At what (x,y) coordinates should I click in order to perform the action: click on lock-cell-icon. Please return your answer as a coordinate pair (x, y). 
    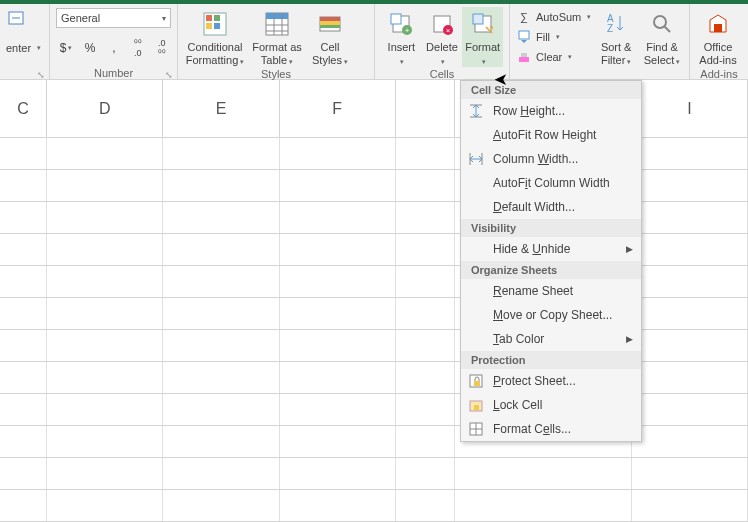
    Looking at the image, I should click on (476, 405).